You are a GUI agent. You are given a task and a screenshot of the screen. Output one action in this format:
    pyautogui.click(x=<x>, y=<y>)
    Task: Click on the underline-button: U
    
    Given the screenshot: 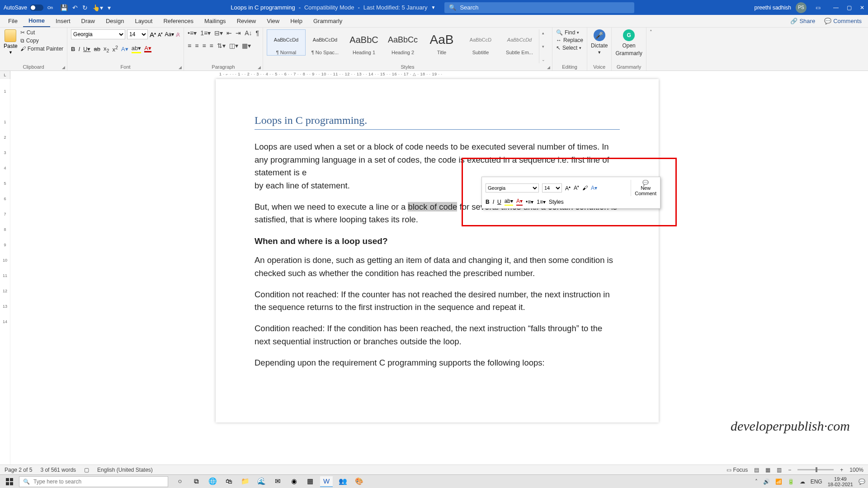 What is the action you would take?
    pyautogui.click(x=499, y=202)
    